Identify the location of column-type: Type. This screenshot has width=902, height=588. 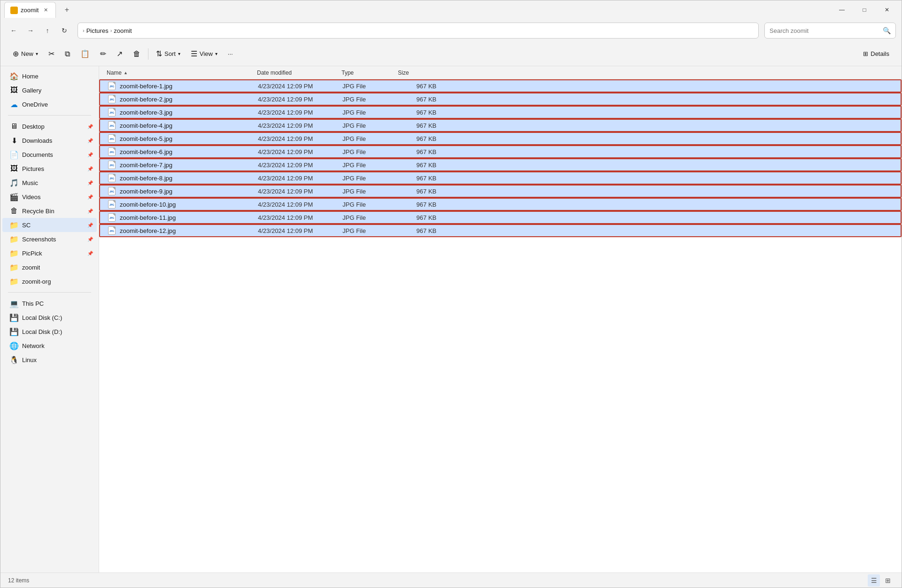
(370, 73).